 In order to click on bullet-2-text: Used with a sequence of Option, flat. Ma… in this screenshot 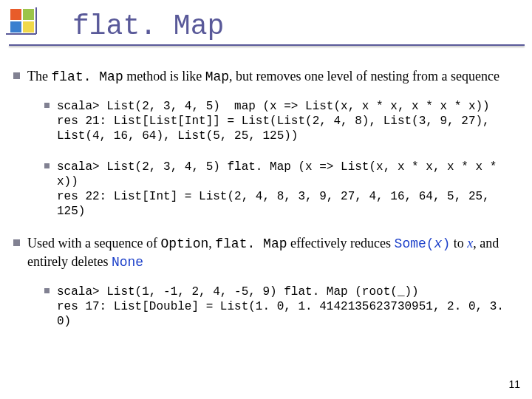, I will do `click(275, 253)`.